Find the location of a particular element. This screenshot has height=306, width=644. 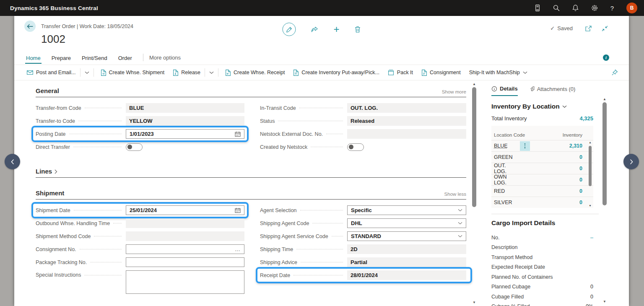

general-section-title: General is located at coordinates (47, 91).